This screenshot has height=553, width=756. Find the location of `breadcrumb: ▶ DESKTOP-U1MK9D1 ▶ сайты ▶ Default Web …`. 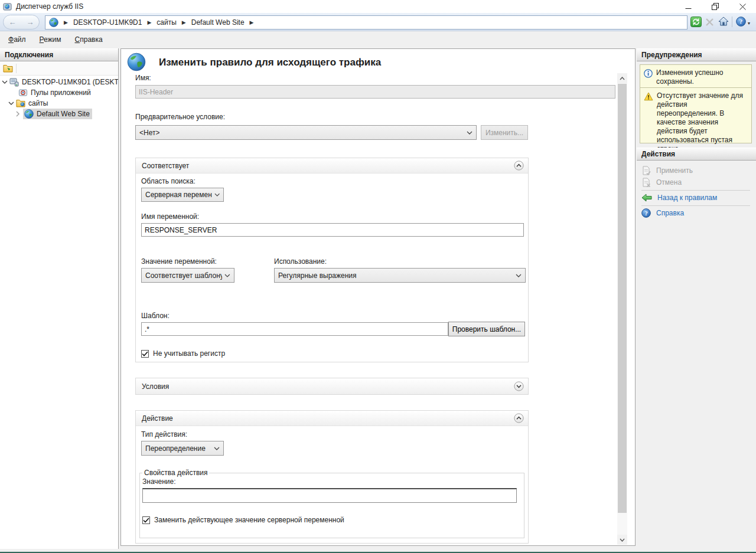

breadcrumb: ▶ DESKTOP-U1MK9D1 ▶ сайты ▶ Default Web … is located at coordinates (366, 22).